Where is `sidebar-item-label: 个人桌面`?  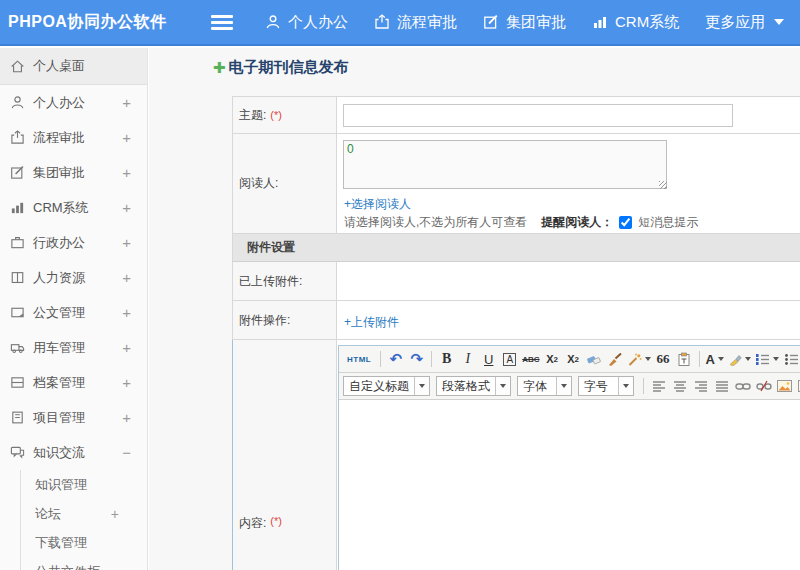
sidebar-item-label: 个人桌面 is located at coordinates (59, 66).